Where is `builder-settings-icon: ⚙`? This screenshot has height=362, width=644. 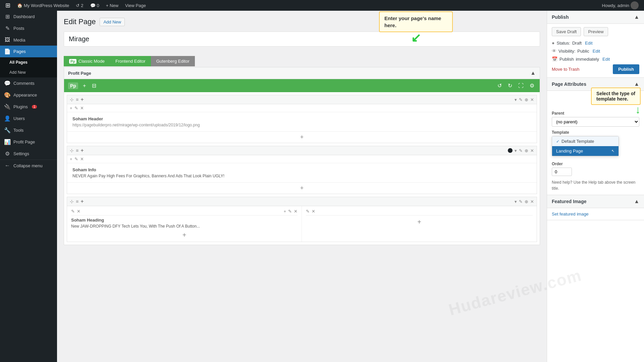 builder-settings-icon: ⚙ is located at coordinates (532, 86).